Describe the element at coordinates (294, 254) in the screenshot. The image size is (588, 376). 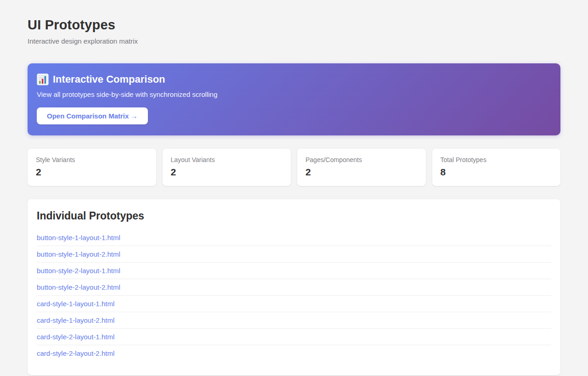
I see `list-item: button-style-1-layout-2.html` at that location.